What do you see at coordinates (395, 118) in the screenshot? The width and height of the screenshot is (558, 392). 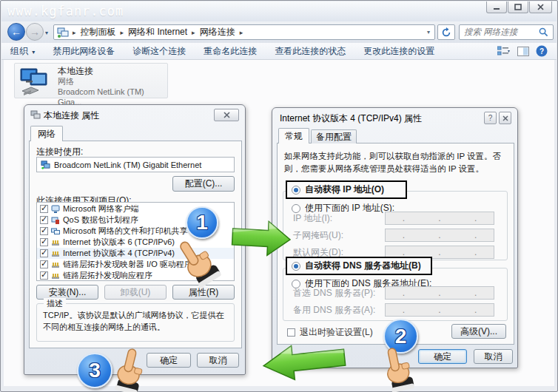 I see `dialog-title-bar: Internet 协议版本 4 (TCP/IPv4) 属性 ?` at bounding box center [395, 118].